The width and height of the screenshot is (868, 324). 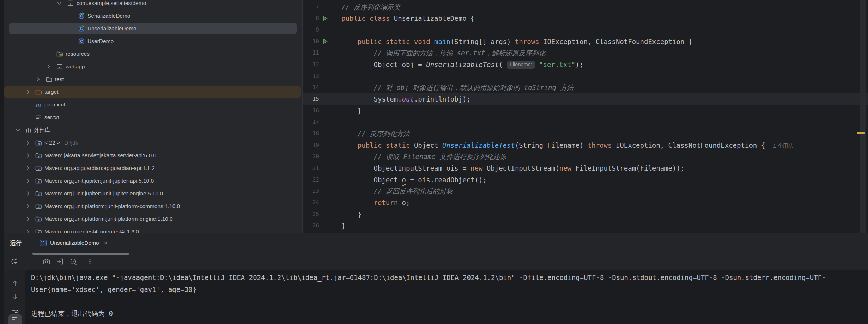 What do you see at coordinates (151, 16) in the screenshot?
I see `tree-row-serializabledemo: CSerializableDemo` at bounding box center [151, 16].